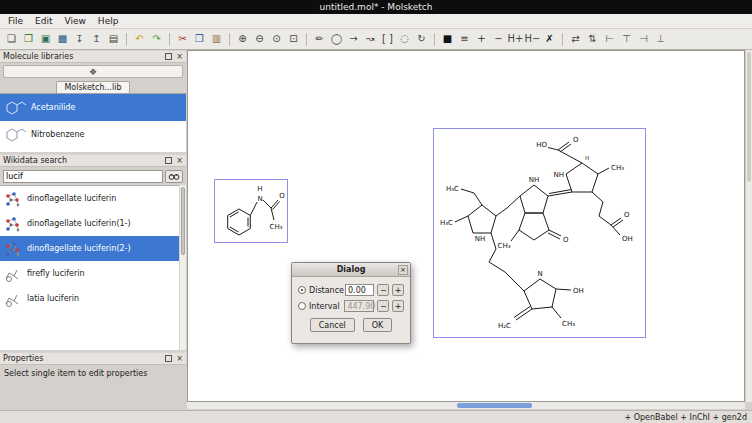  What do you see at coordinates (354, 39) in the screenshot?
I see `reaction-arrow-icon: →` at bounding box center [354, 39].